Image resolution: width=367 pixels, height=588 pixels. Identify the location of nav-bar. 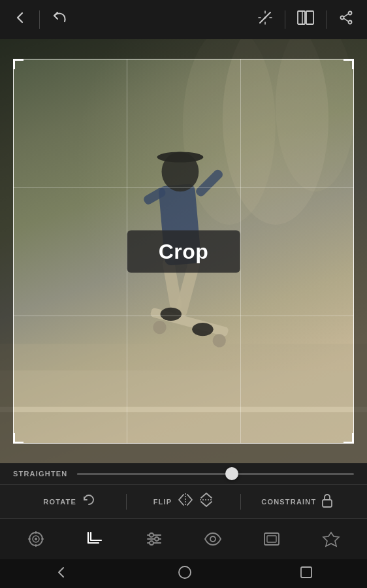
(184, 574).